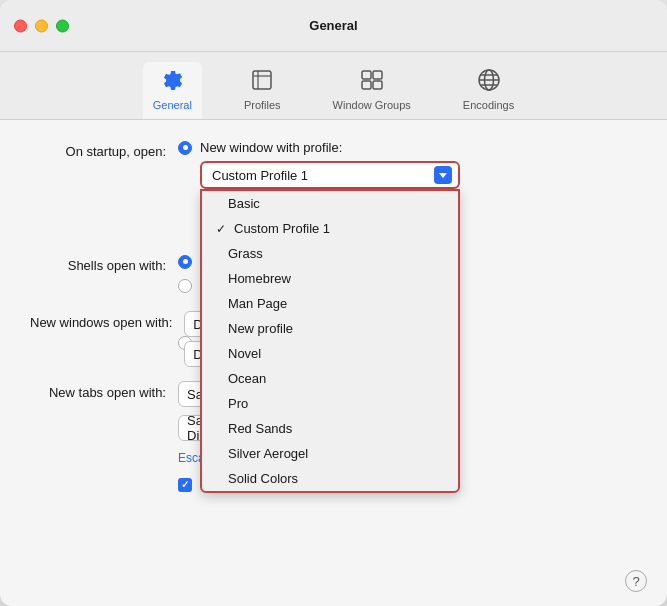 This screenshot has height=606, width=667. What do you see at coordinates (104, 151) in the screenshot?
I see `startup-label: On startup, open:` at bounding box center [104, 151].